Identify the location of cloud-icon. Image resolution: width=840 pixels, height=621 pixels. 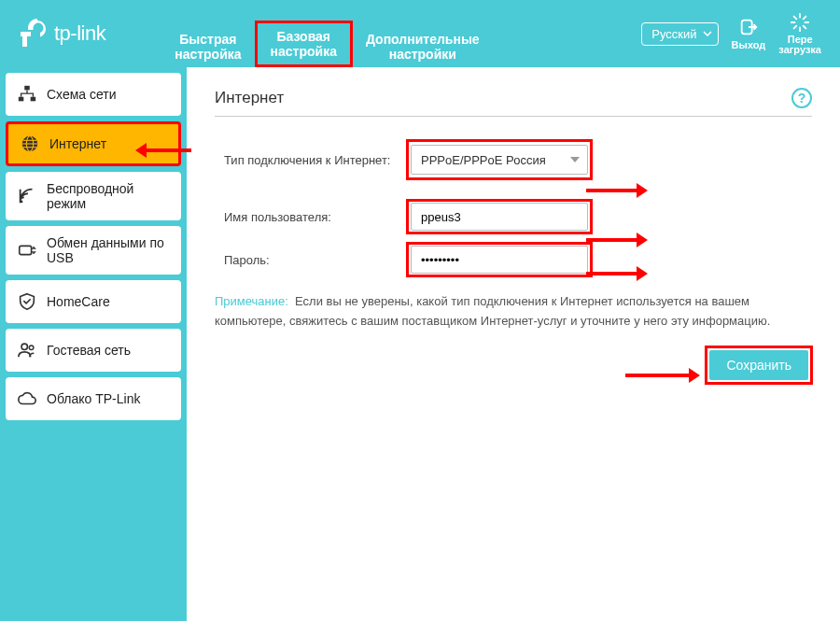
(27, 399).